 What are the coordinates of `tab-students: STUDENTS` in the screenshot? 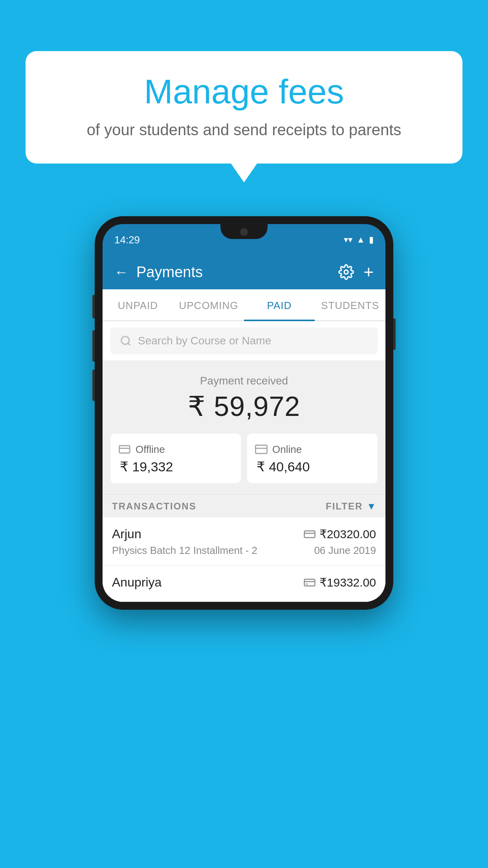 It's located at (350, 305).